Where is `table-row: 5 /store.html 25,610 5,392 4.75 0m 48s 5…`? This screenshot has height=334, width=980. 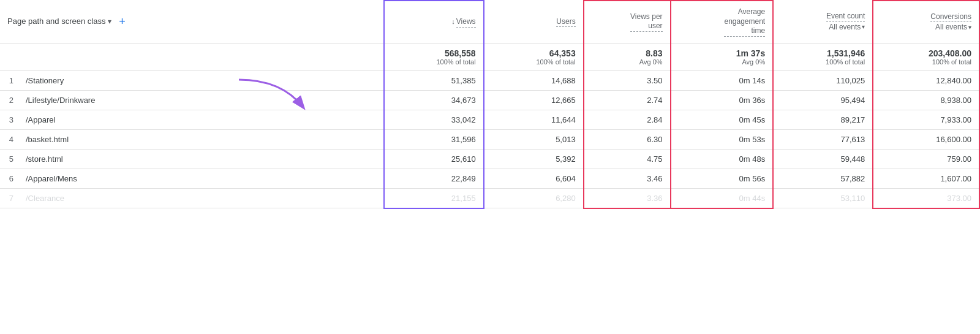 table-row: 5 /store.html 25,610 5,392 4.75 0m 48s 5… is located at coordinates (490, 159).